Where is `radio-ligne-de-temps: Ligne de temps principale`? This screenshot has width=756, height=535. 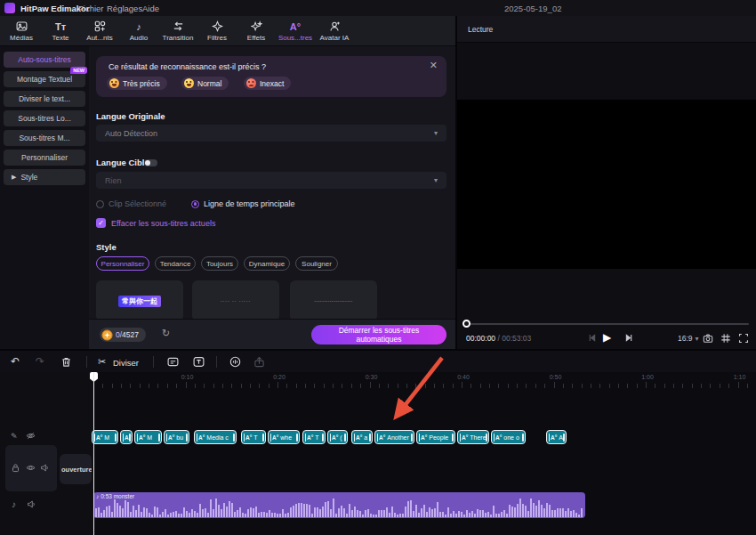 radio-ligne-de-temps: Ligne de temps principale is located at coordinates (244, 204).